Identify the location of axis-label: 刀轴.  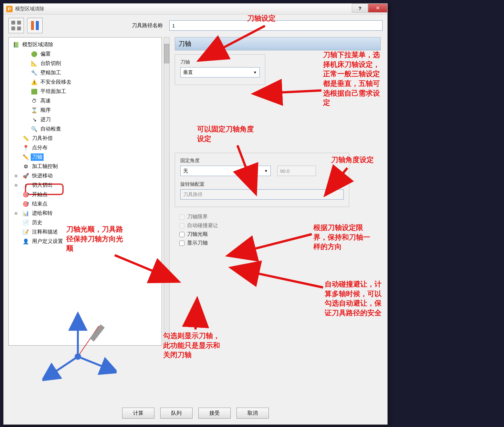
(220, 62).